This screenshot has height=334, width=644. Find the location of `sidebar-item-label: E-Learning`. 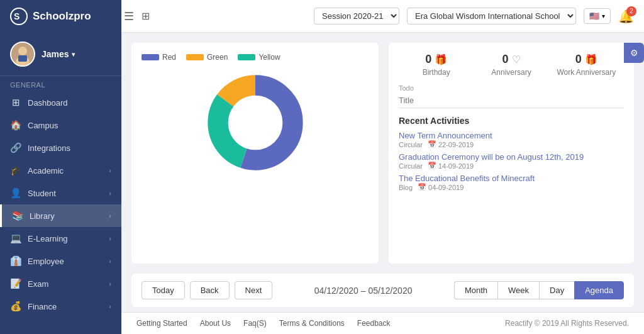

sidebar-item-label: E-Learning is located at coordinates (48, 239).